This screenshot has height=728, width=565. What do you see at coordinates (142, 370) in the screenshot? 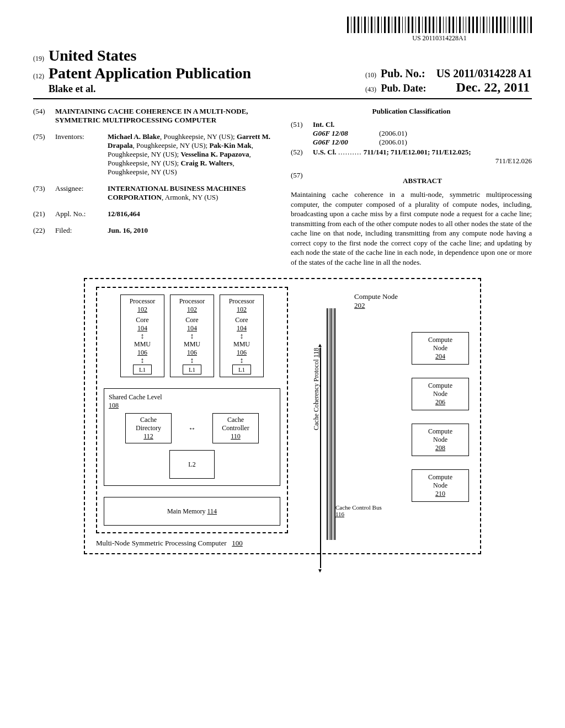
I see `l1-label: L1` at bounding box center [142, 370].